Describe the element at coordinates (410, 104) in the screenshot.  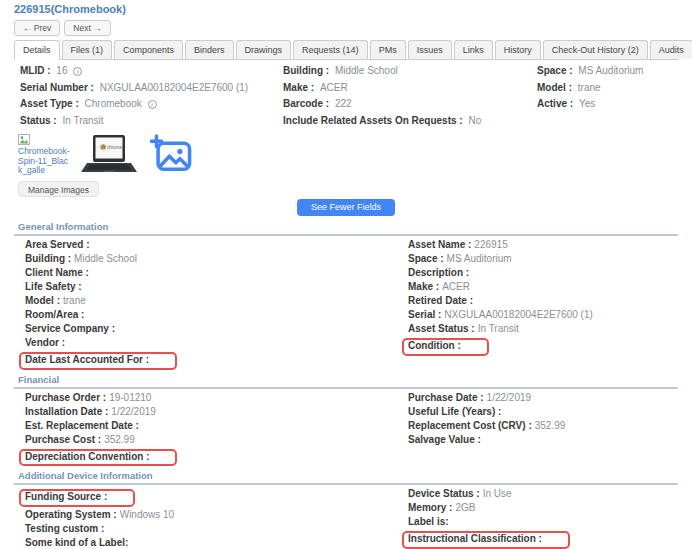
I see `field-barcode: Barcode : 222` at that location.